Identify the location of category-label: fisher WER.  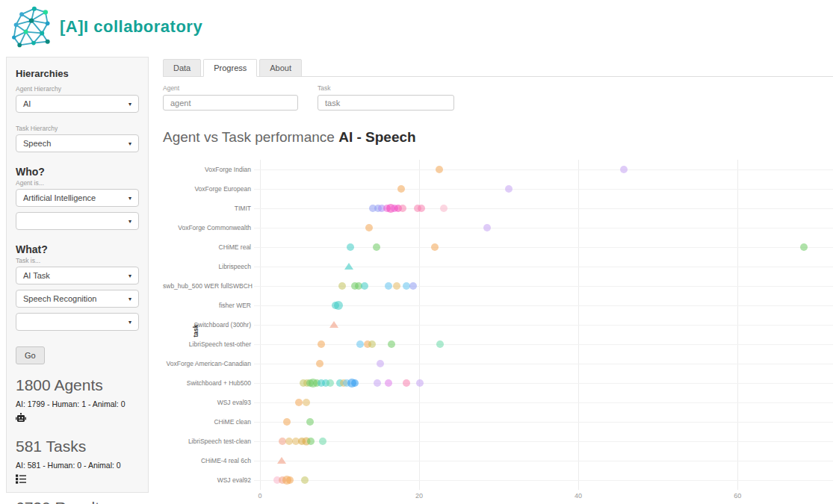
(211, 305).